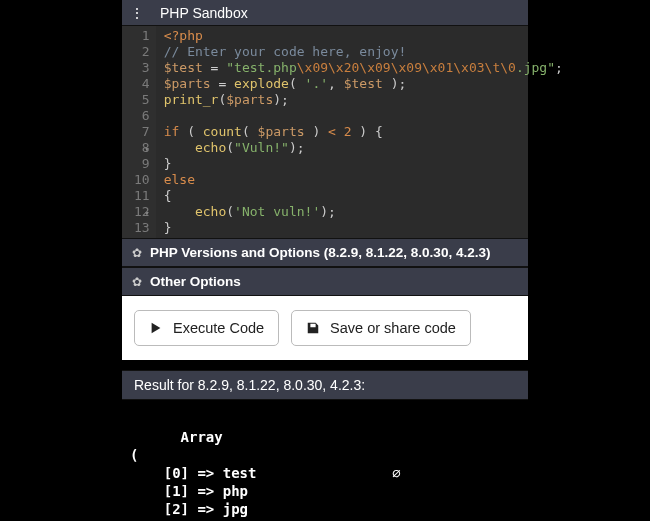 The height and width of the screenshot is (521, 650). What do you see at coordinates (320, 252) in the screenshot?
I see `php-versions-label: PHP Versions and Options (8.2.9, 8.1.22,…` at bounding box center [320, 252].